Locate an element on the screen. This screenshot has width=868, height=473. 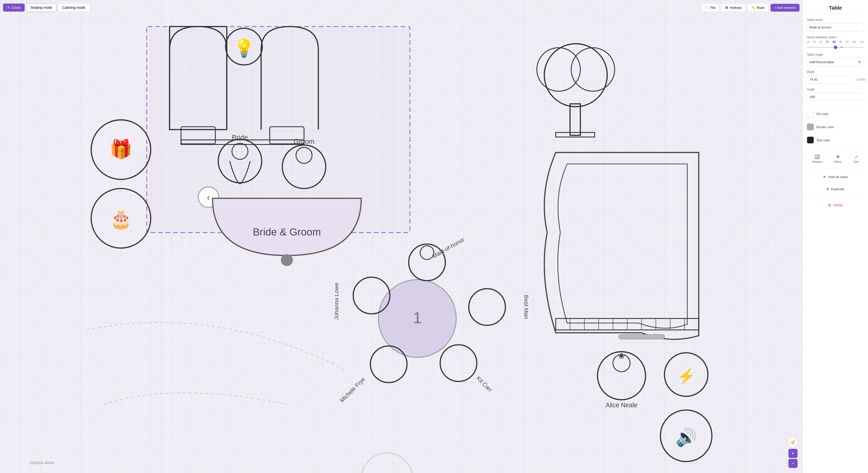
file-icon: 📄 is located at coordinates (707, 7).